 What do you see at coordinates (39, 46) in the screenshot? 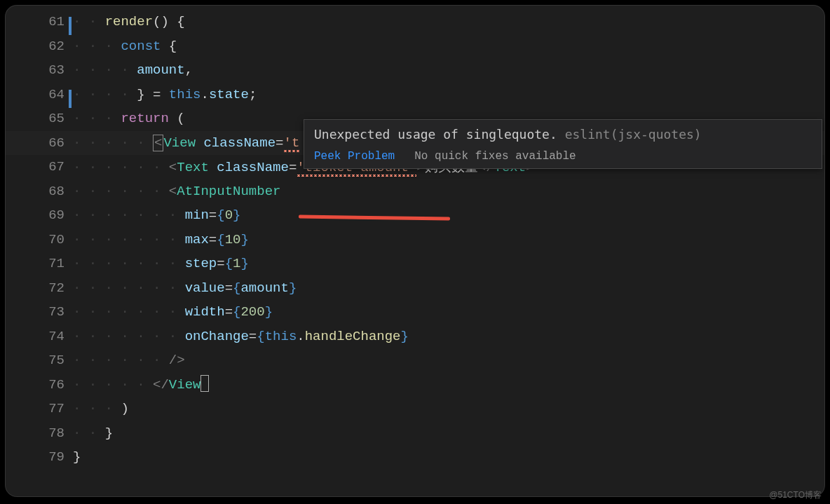
I see `line-number: 62` at bounding box center [39, 46].